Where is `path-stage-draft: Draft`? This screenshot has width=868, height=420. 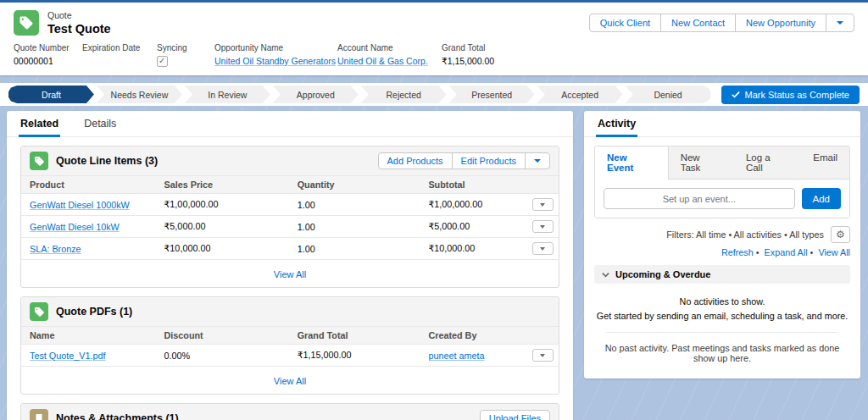 path-stage-draft: Draft is located at coordinates (51, 95).